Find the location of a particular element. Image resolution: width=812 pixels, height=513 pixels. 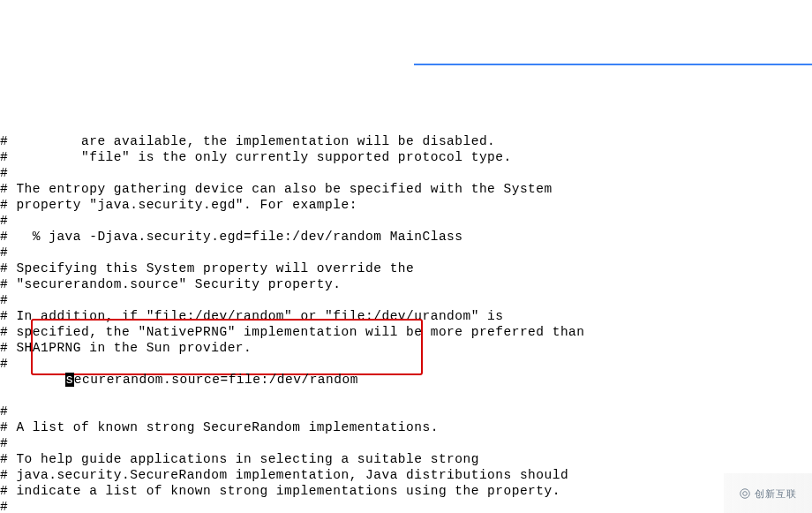

config-line: # "file" is the only currently supported… is located at coordinates (406, 157).